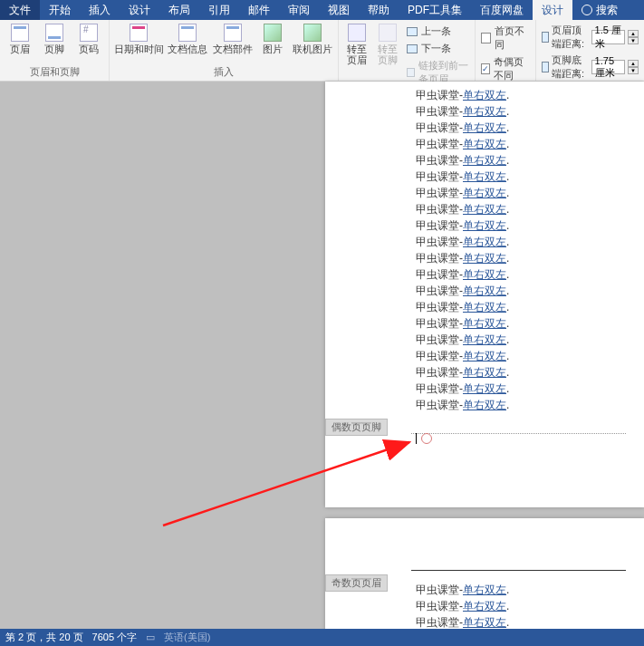 Image resolution: width=644 pixels, height=646 pixels. What do you see at coordinates (139, 10) in the screenshot?
I see `tab-design: 设计` at bounding box center [139, 10].